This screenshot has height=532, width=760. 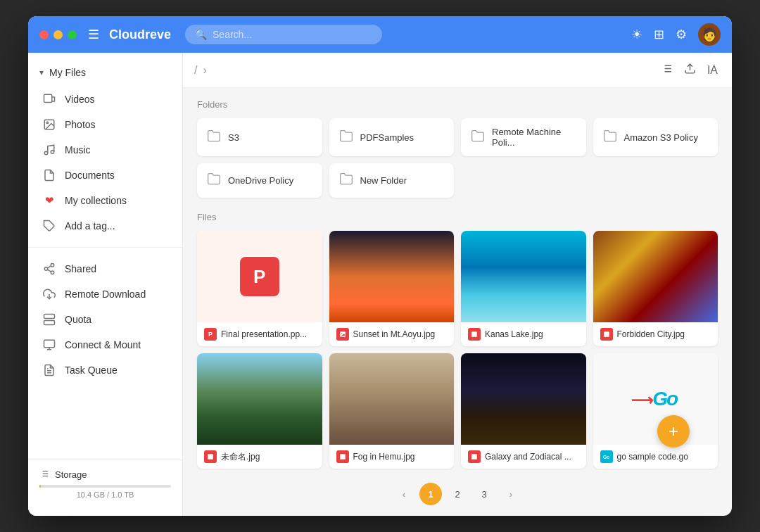 What do you see at coordinates (68, 72) in the screenshot?
I see `my-files-label: My Files` at bounding box center [68, 72].